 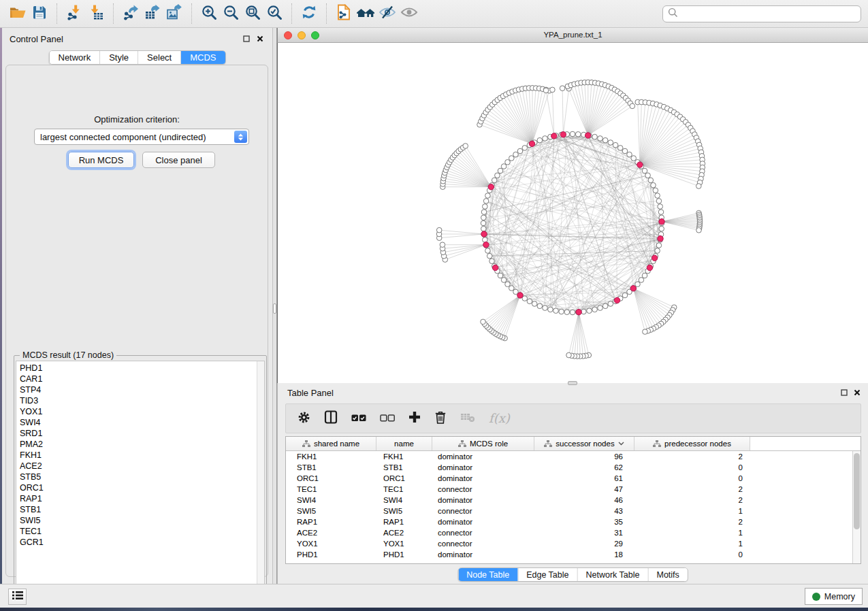 What do you see at coordinates (18, 14) in the screenshot?
I see `open-session-button` at bounding box center [18, 14].